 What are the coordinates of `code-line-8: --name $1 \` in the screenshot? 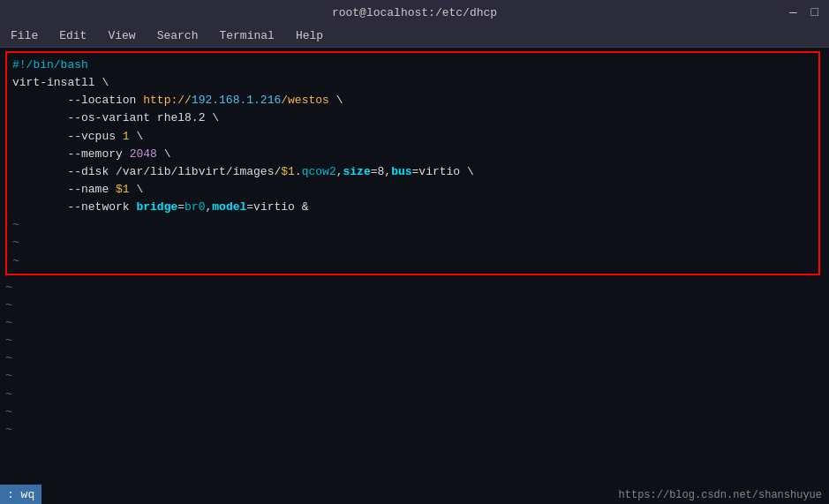 It's located at (413, 190).